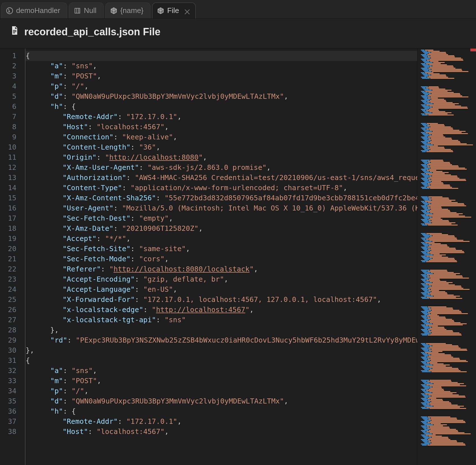  I want to click on code-line: "Content-Length": "36",, so click(221, 147).